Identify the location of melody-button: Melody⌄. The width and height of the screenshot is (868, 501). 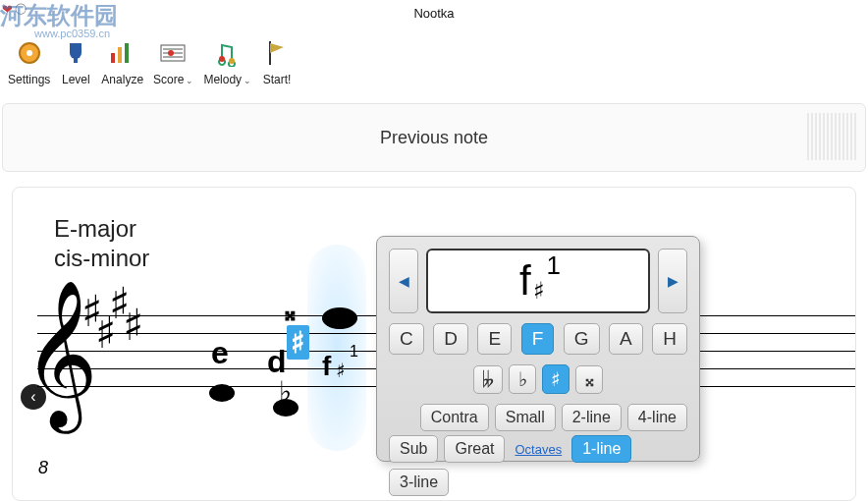
(228, 62).